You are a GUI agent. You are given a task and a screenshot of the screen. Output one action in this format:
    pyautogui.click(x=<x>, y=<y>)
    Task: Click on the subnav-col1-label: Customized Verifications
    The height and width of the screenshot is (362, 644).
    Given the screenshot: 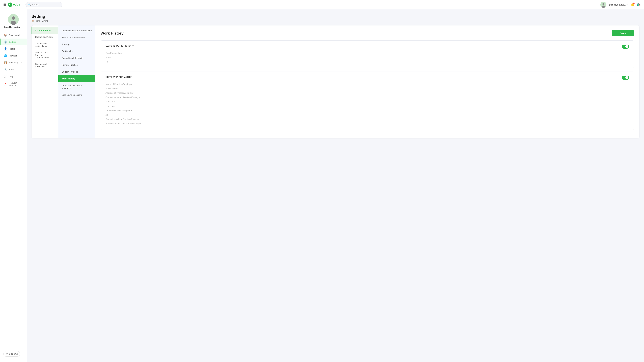 What is the action you would take?
    pyautogui.click(x=41, y=45)
    